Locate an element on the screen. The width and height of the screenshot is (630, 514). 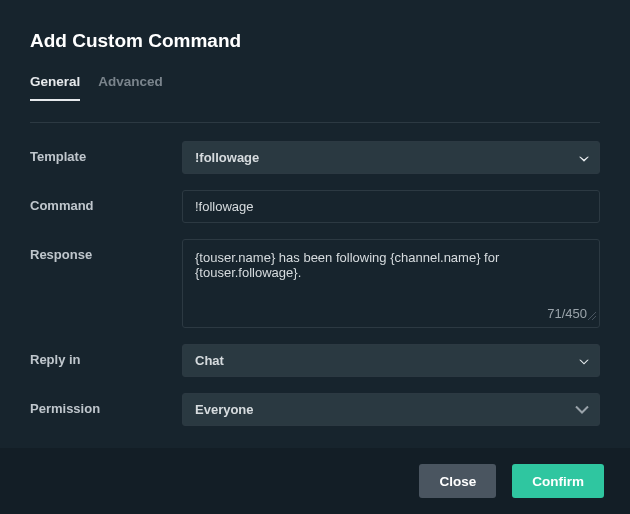
label-reply-in: Reply in is located at coordinates (106, 356).